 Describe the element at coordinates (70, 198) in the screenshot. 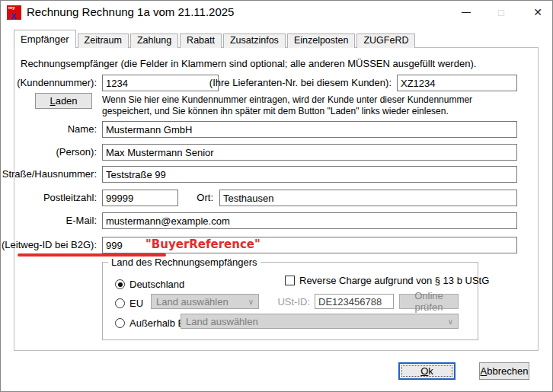

I see `plz-label: Postleitzahl:` at that location.